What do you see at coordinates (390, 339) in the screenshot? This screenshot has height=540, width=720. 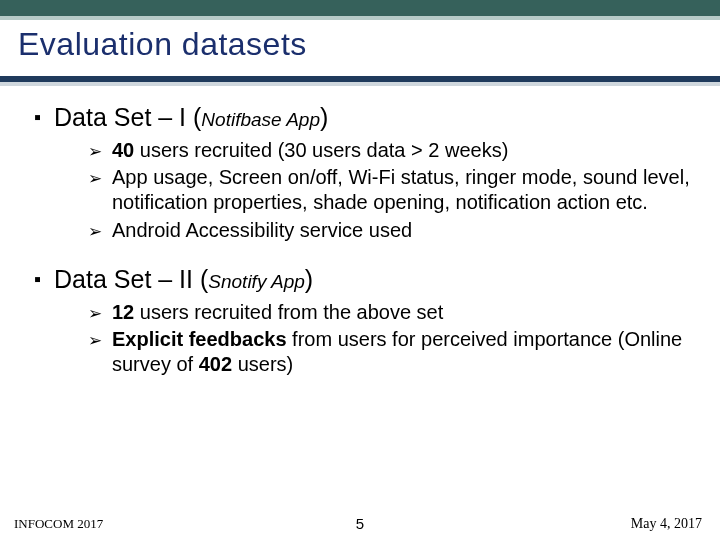 I see `dataset-2-list: 12 users recruited from the above set Ex…` at bounding box center [390, 339].